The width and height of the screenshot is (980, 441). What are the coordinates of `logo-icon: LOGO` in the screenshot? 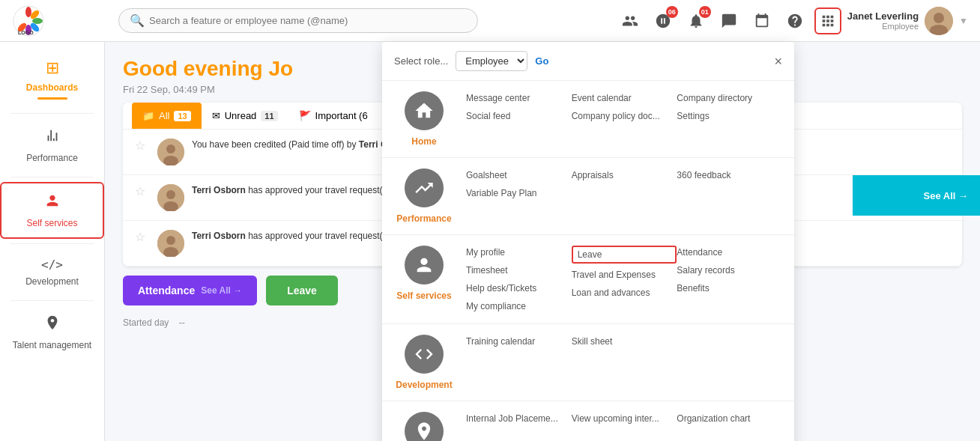 It's located at (28, 21).